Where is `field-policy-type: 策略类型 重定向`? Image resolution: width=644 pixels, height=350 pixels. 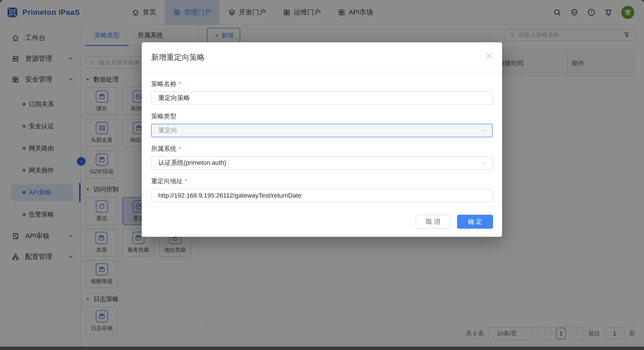 field-policy-type: 策略类型 重定向 is located at coordinates (322, 125).